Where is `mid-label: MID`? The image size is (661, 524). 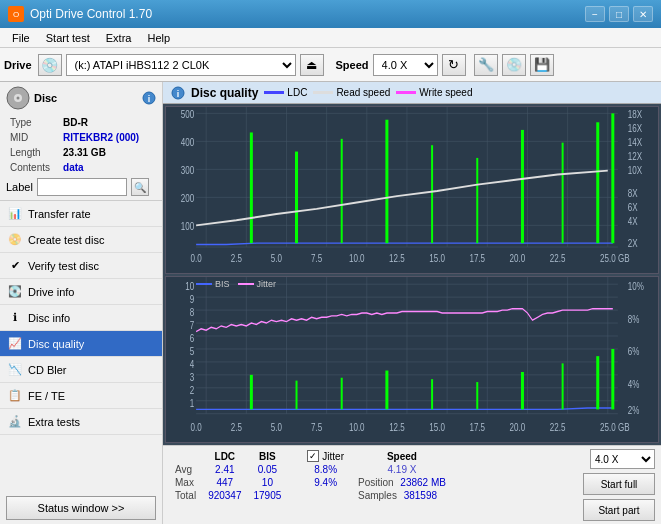
mid-label: MID is located at coordinates (34, 138).